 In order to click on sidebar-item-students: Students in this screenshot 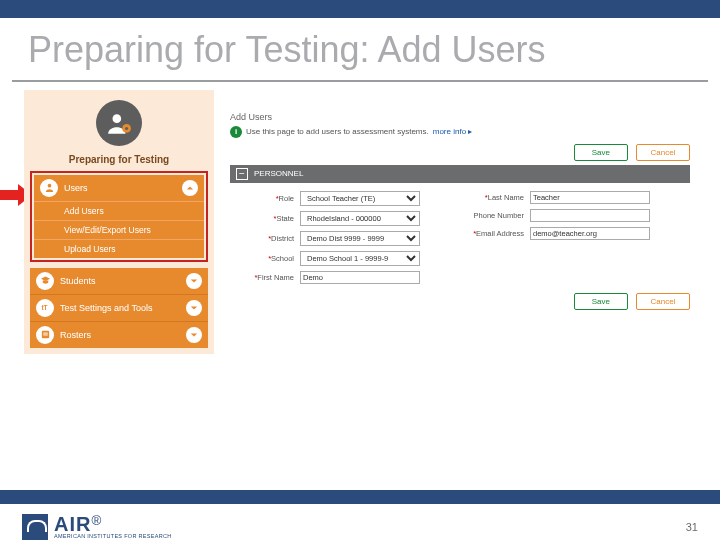, I will do `click(119, 281)`.